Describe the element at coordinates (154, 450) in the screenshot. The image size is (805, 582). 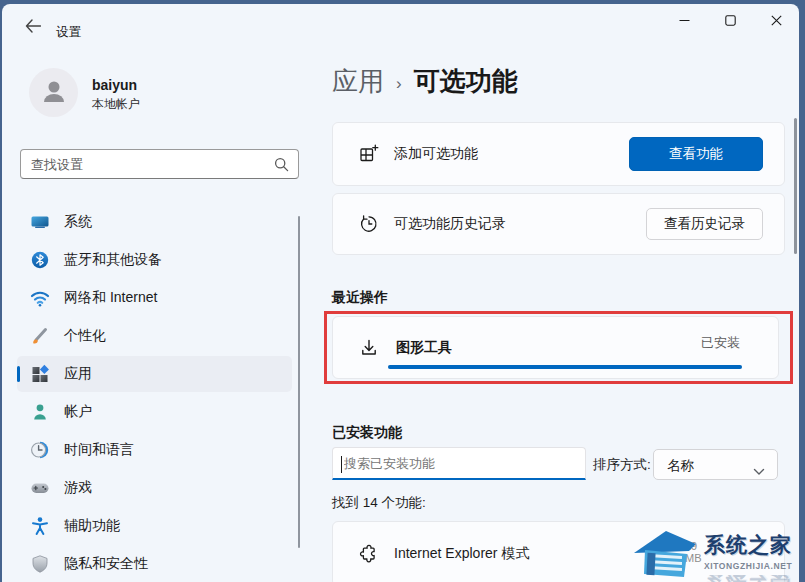
I see `sidebar-item-time-language: 时间和语言` at that location.